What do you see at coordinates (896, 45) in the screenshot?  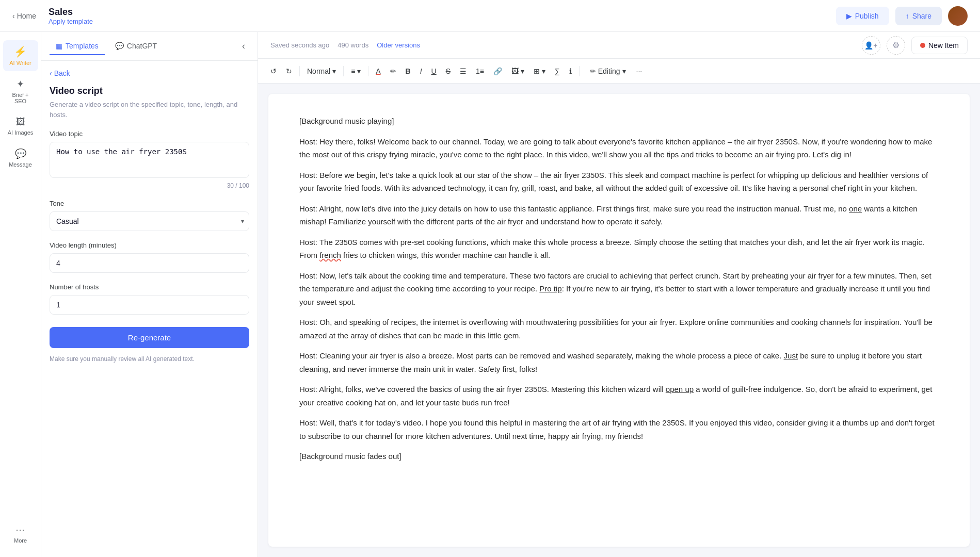 I see `settings-button: ⚙` at bounding box center [896, 45].